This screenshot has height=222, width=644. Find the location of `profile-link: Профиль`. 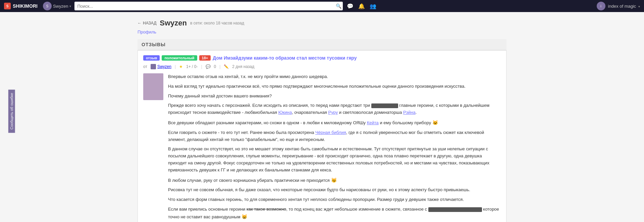

profile-link: Профиль is located at coordinates (322, 32).